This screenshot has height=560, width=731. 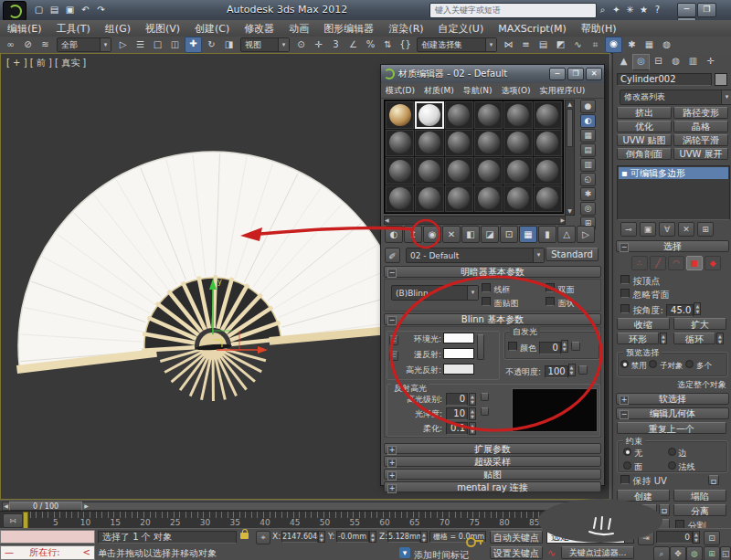 What do you see at coordinates (588, 164) in the screenshot?
I see `video-color-check-icon: ▥` at bounding box center [588, 164].